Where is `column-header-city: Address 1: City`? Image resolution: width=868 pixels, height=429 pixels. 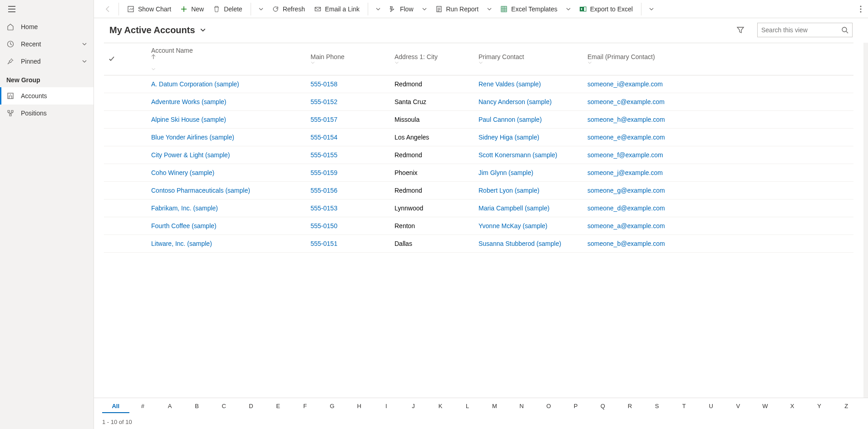 column-header-city: Address 1: City is located at coordinates (432, 59).